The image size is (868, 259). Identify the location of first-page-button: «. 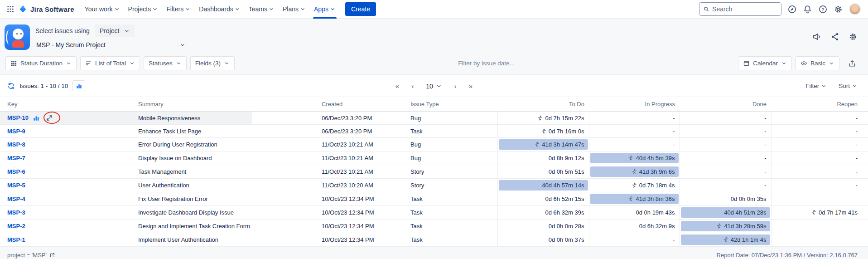
(397, 86).